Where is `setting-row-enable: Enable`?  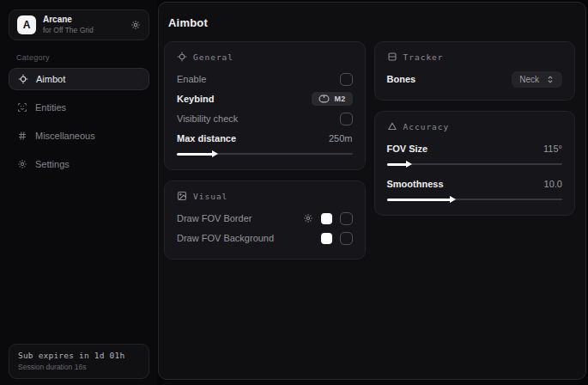
setting-row-enable: Enable is located at coordinates (264, 79).